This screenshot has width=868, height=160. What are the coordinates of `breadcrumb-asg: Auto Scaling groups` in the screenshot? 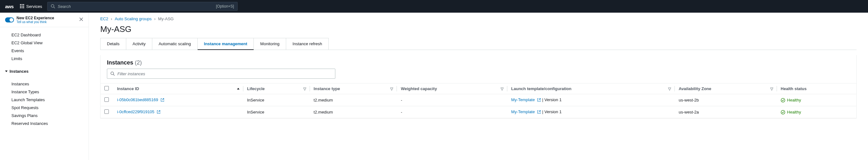 It's located at (133, 19).